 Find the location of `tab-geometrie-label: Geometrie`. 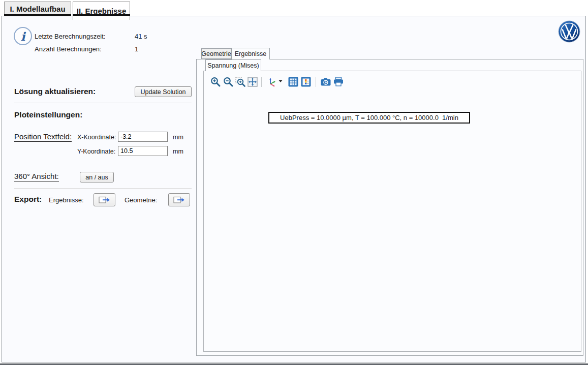

tab-geometrie-label: Geometrie is located at coordinates (216, 54).